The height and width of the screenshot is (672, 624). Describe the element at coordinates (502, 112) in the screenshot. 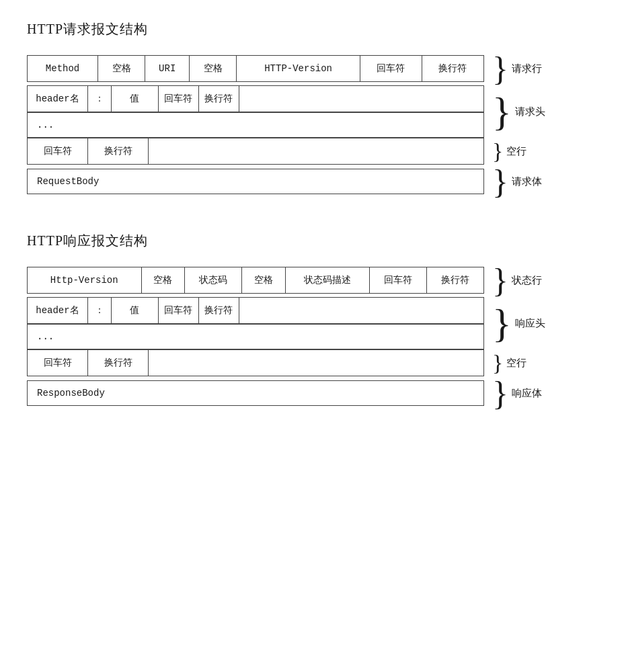

I see `brace-request-header: }` at that location.